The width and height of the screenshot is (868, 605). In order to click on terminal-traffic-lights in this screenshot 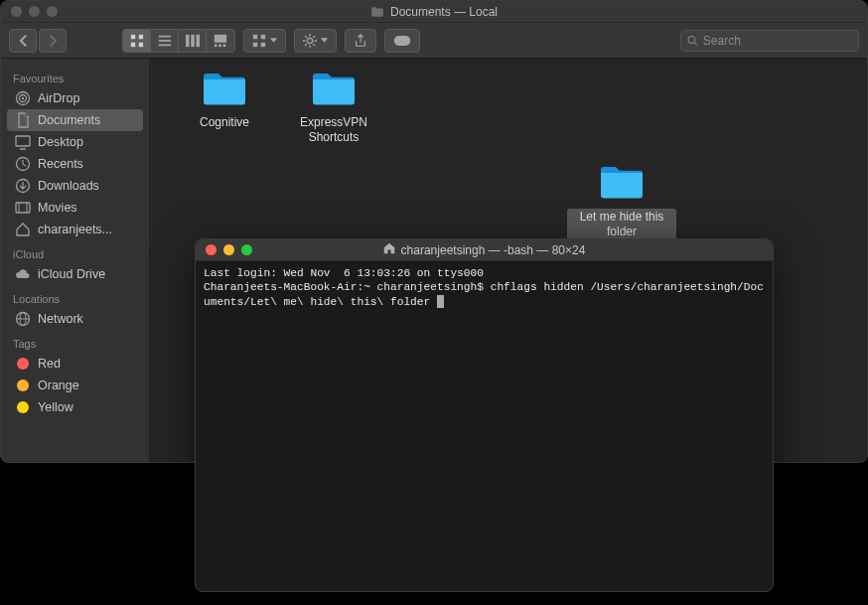, I will do `click(228, 250)`.